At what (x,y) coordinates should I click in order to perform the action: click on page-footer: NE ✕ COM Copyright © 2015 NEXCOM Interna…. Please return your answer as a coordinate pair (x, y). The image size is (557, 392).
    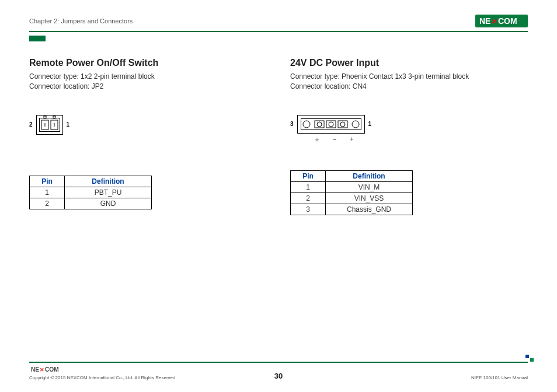
    Looking at the image, I should click on (278, 371).